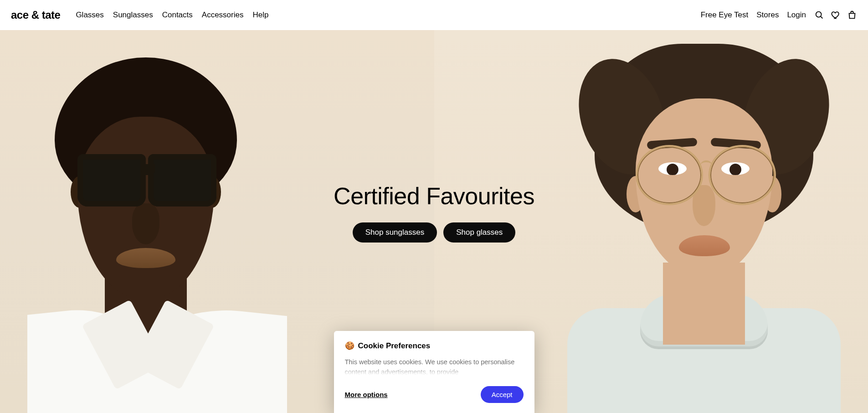 Image resolution: width=868 pixels, height=413 pixels. What do you see at coordinates (434, 196) in the screenshot?
I see `hero-title: Certified Favourites` at bounding box center [434, 196].